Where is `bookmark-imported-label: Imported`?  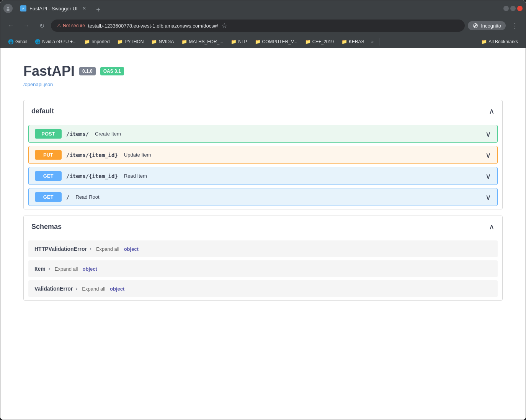
bookmark-imported-label: Imported is located at coordinates (100, 42).